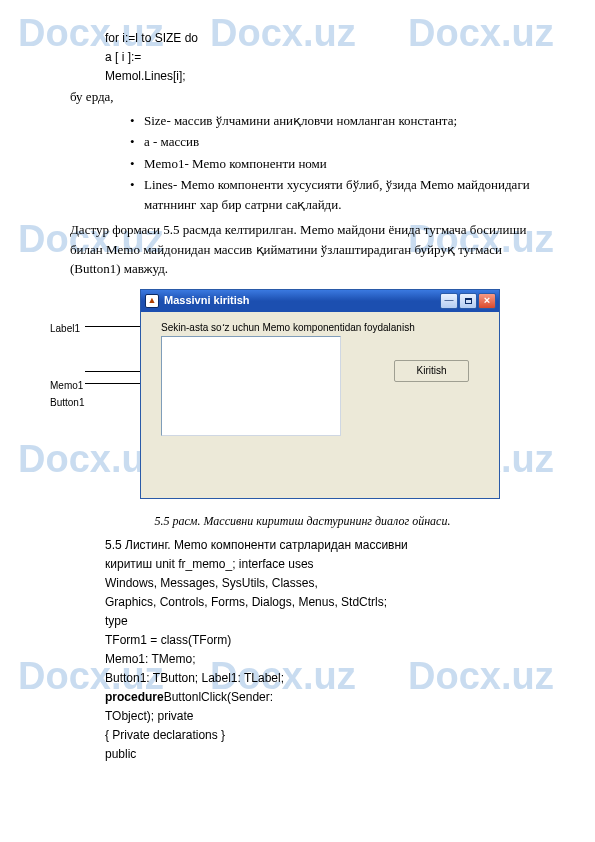 The width and height of the screenshot is (595, 842). Describe the element at coordinates (67, 328) in the screenshot. I see `side-label-label1: Label1` at that location.